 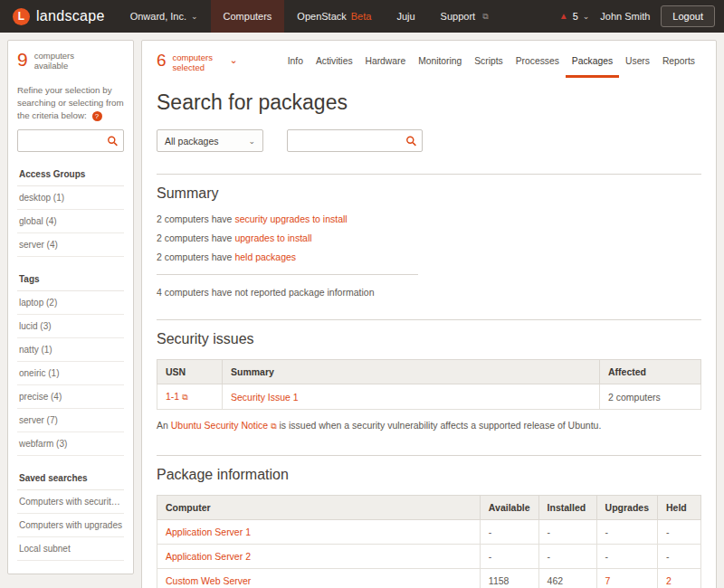 I want to click on sidebar-item-webfarm: webfarm (3), so click(x=71, y=444).